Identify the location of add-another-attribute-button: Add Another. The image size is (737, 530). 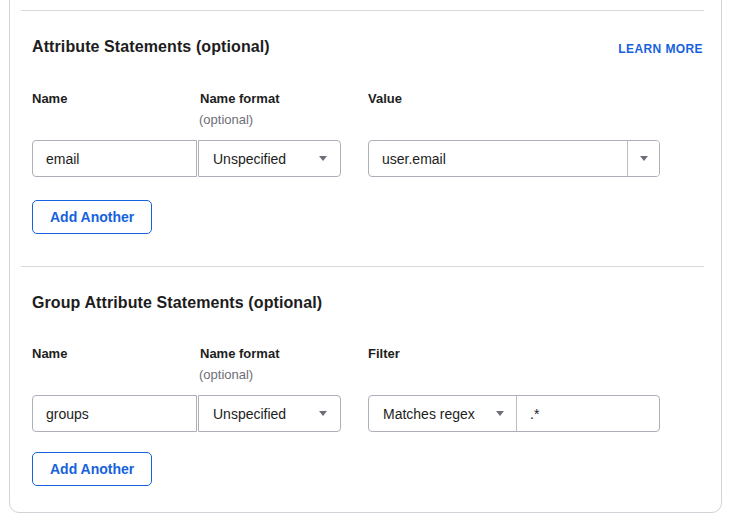
(92, 217).